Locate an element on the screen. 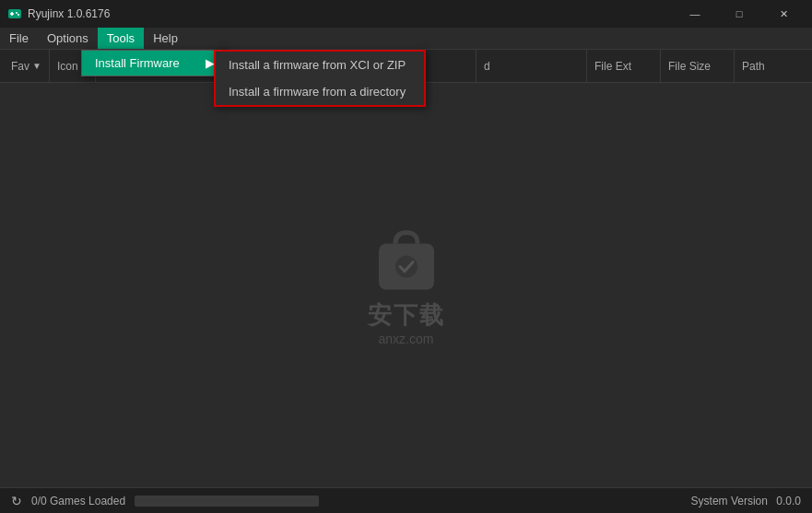  col-fav: Fav ▼ is located at coordinates (27, 66).